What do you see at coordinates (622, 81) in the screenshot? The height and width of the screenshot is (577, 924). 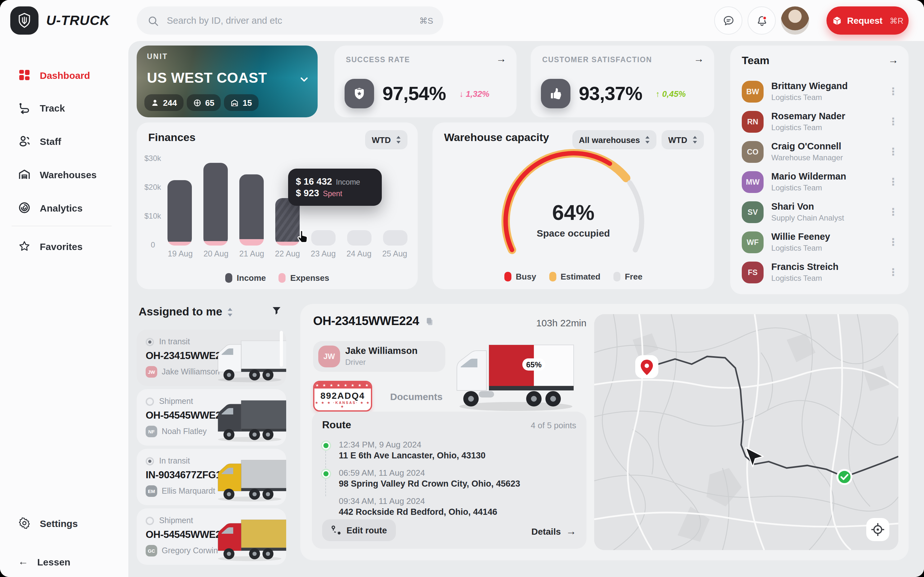 I see `customer-satisfaction-card: CUSTOMER SATISFACTION → 93,37% ↑ 0,45%` at bounding box center [622, 81].